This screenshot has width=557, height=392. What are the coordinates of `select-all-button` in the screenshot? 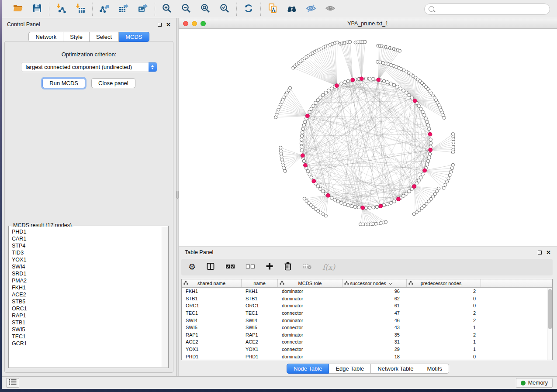 It's located at (230, 267).